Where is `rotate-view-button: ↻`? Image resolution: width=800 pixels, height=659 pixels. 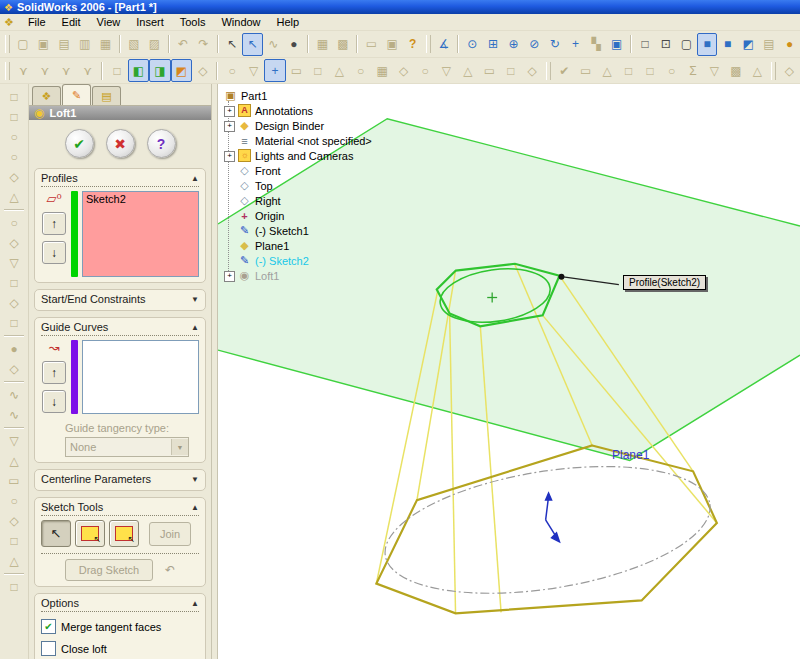 rotate-view-button: ↻ is located at coordinates (556, 44).